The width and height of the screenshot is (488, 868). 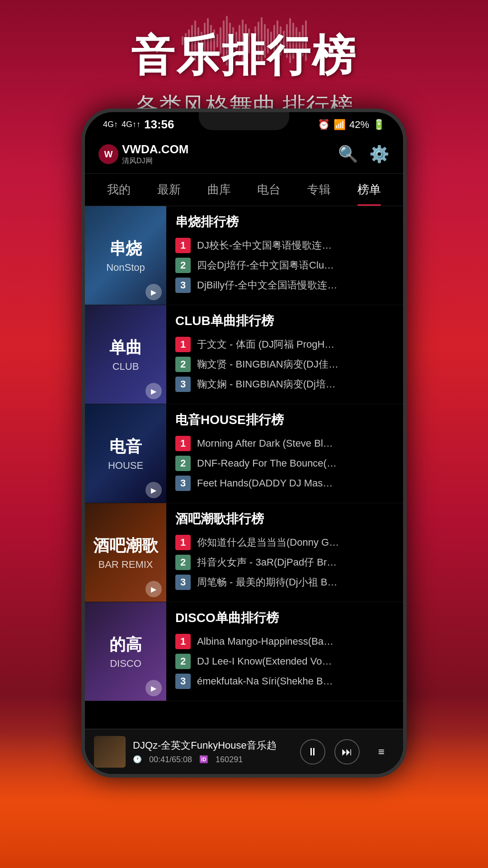 What do you see at coordinates (119, 190) in the screenshot?
I see `tab-mine: 我的` at bounding box center [119, 190].